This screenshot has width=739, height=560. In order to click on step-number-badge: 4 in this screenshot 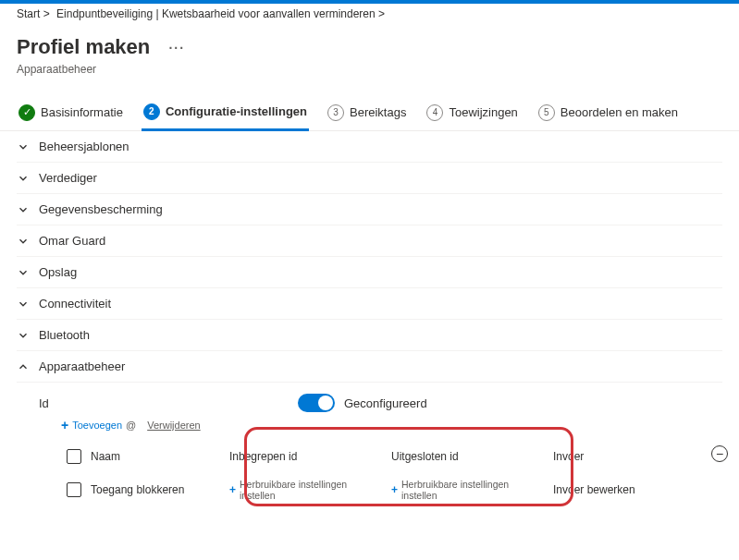, I will do `click(435, 113)`.